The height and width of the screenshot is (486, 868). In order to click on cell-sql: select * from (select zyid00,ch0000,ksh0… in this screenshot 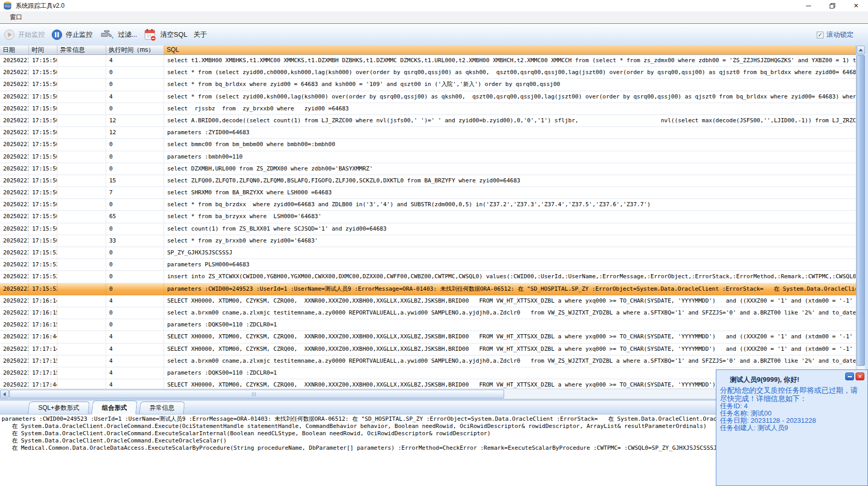, I will do `click(510, 73)`.